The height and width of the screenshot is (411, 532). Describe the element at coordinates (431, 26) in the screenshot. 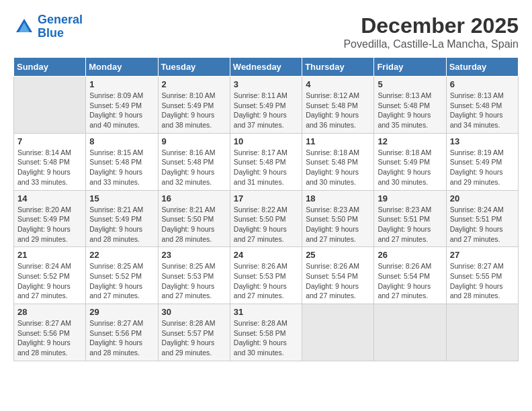

I see `calendar-title: December 2025` at that location.